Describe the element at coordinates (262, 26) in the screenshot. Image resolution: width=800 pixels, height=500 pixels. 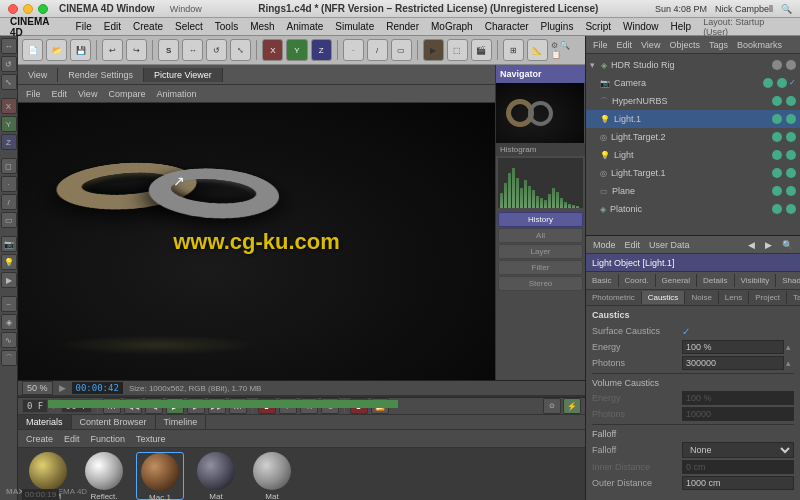
I see `menu-mesh: Mesh` at that location.